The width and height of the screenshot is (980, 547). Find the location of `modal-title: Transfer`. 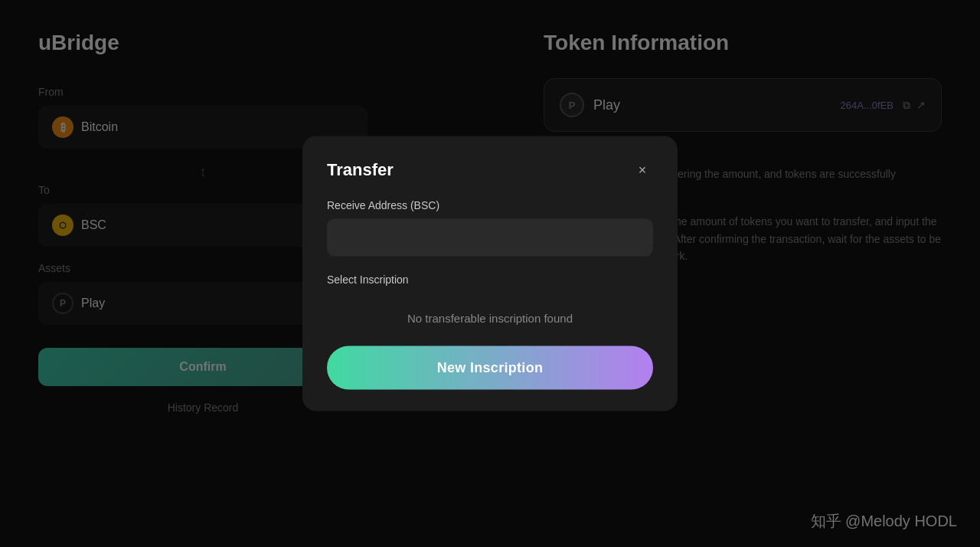

modal-title: Transfer is located at coordinates (360, 170).